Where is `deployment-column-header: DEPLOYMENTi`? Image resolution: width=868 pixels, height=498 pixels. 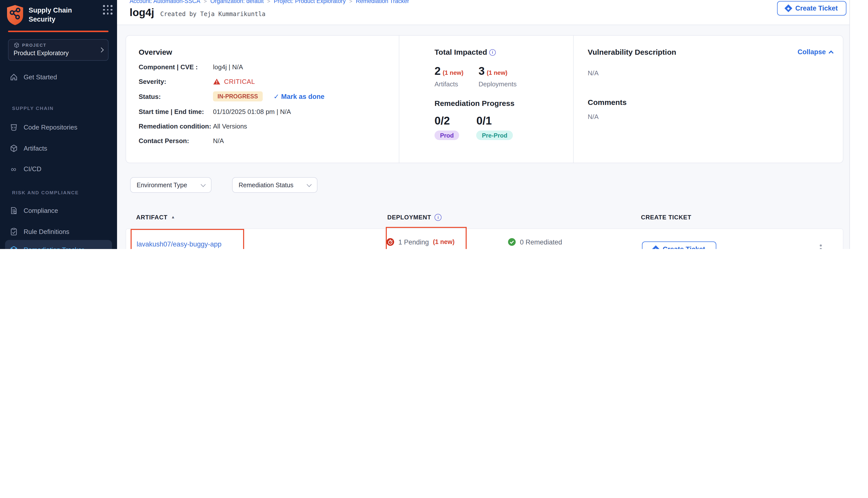 deployment-column-header: DEPLOYMENTi is located at coordinates (437, 217).